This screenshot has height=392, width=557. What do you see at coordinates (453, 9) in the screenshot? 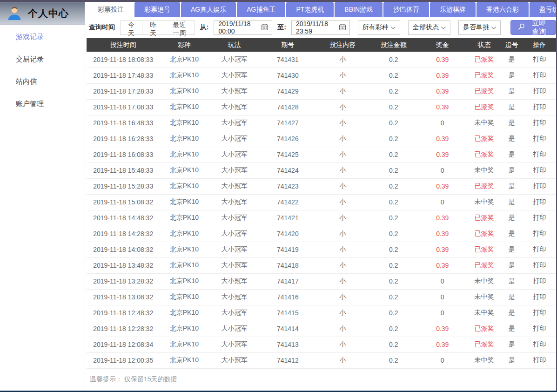
I see `tab: 乐游棋牌` at bounding box center [453, 9].